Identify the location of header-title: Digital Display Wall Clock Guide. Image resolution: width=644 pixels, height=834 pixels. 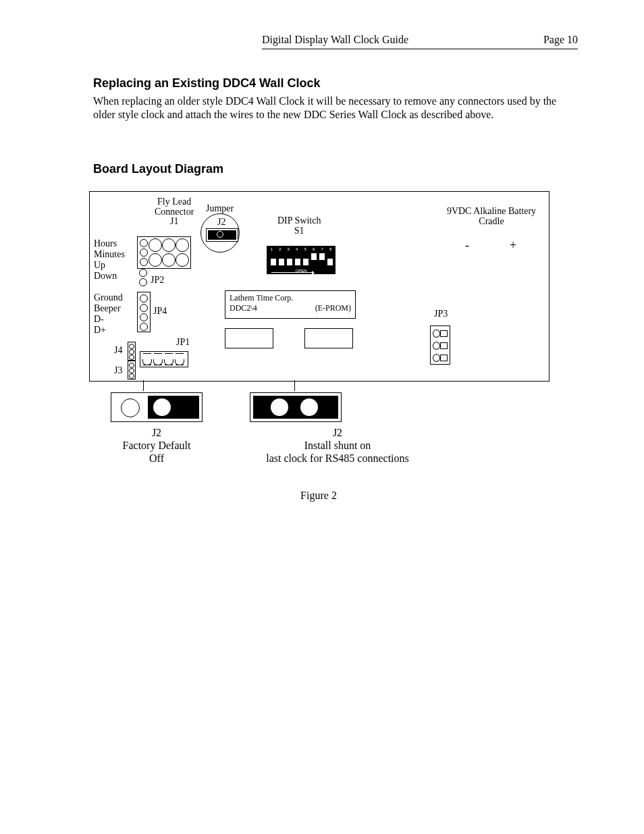
(335, 40).